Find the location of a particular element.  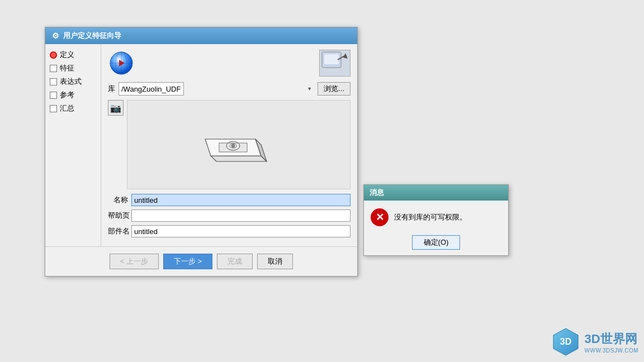

name-label: 名称 is located at coordinates (118, 200).